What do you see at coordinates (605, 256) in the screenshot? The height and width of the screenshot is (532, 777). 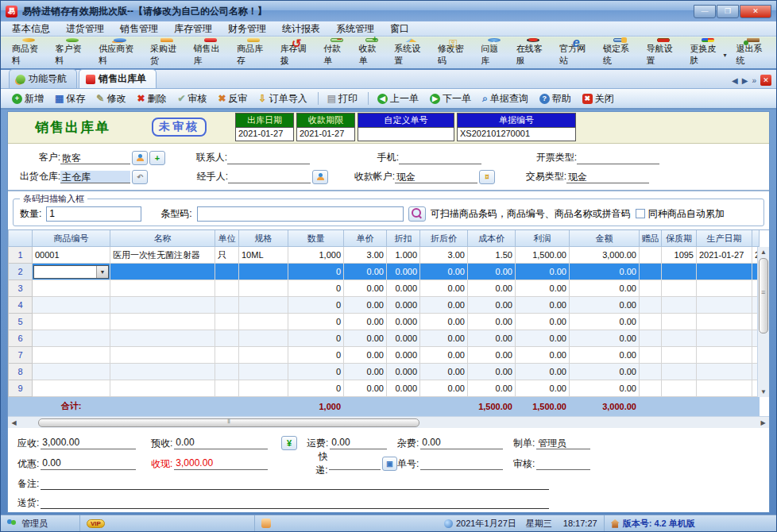 I see `grid-cell: 3,000.00` at bounding box center [605, 256].